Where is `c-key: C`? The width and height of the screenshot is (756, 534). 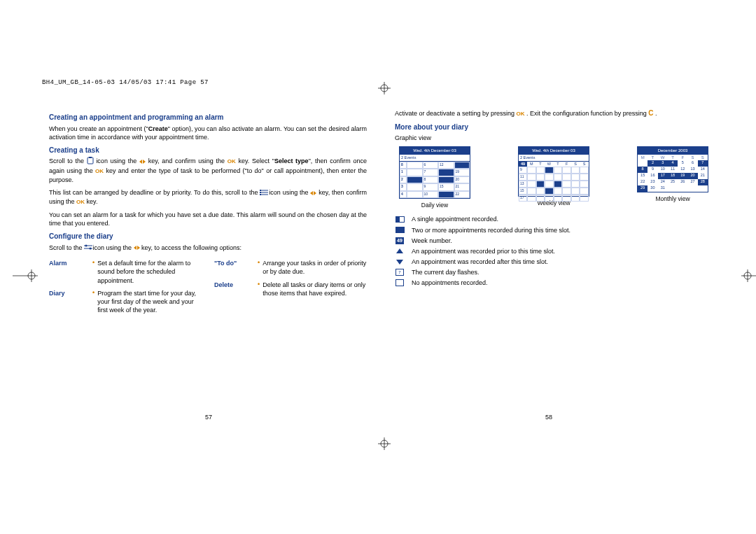
c-key: C is located at coordinates (651, 113).